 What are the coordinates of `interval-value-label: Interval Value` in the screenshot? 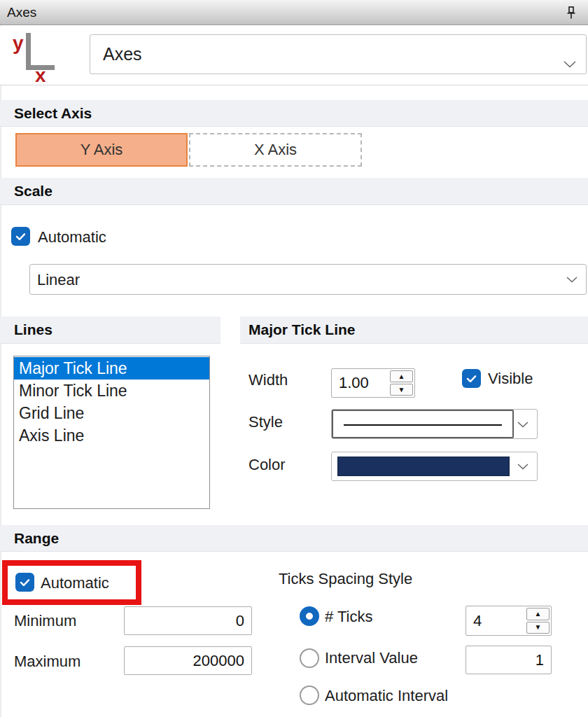 It's located at (371, 658).